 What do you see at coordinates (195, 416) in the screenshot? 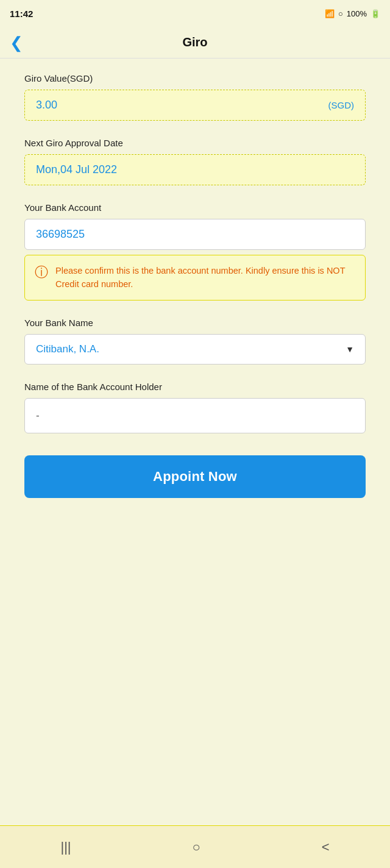
I see `holder-name-field: -` at bounding box center [195, 416].